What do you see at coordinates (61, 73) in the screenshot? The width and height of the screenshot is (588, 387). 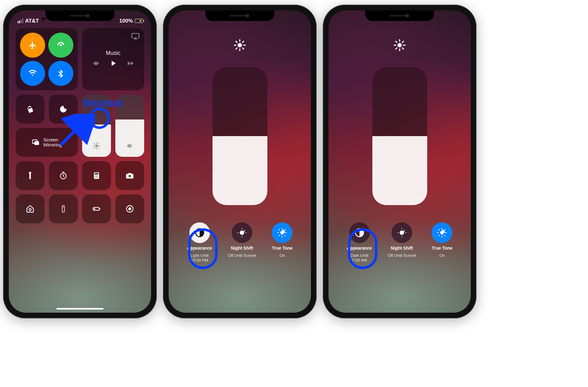 I see `bluetooth-toggle` at bounding box center [61, 73].